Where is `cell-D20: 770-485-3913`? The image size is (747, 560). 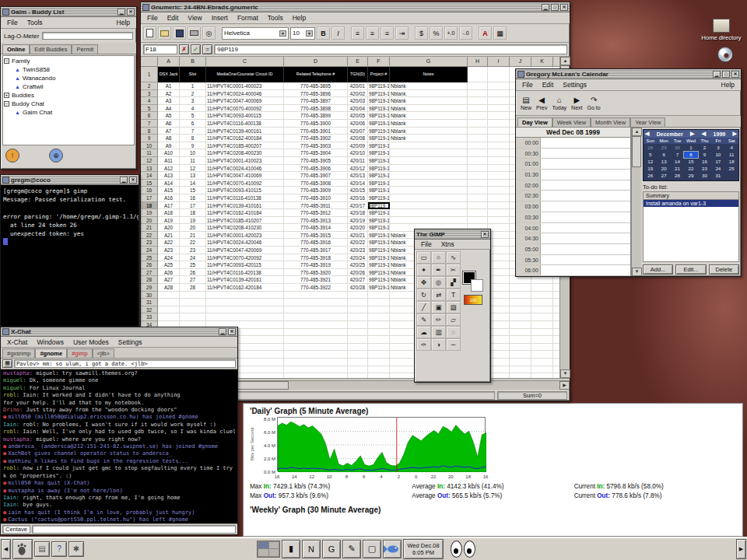
cell-D20: 770-485-3913 is located at coordinates (316, 221).